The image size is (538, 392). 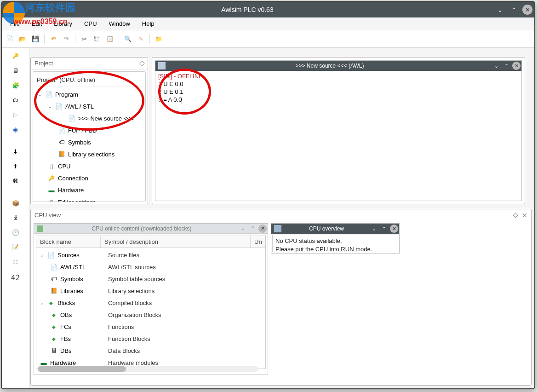 I want to click on code-editor: [SIM] - OFFLINE 1U E 0.0 2U E 0.1 3= A 0…, so click(x=338, y=88).